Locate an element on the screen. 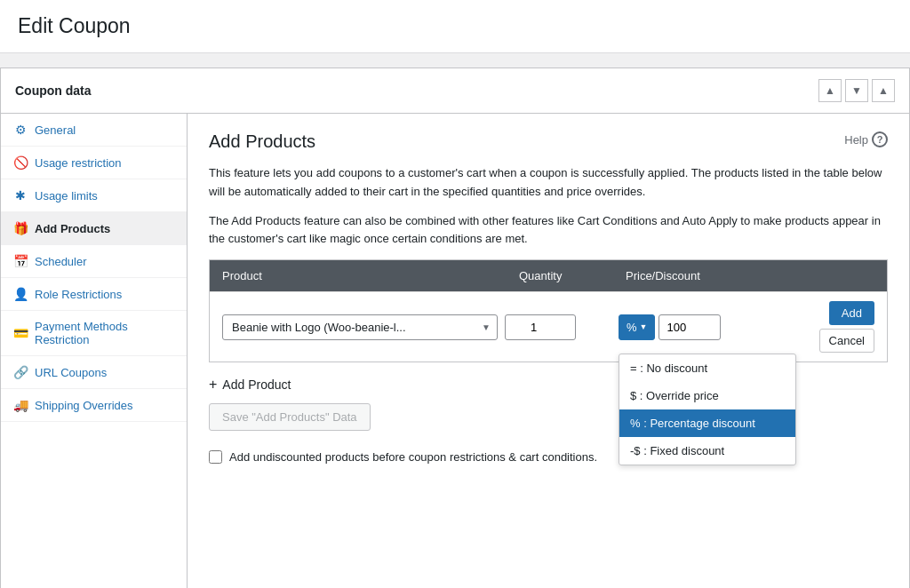 This screenshot has height=588, width=910. sidebar-label-usage-limits: Usage limits is located at coordinates (66, 195).